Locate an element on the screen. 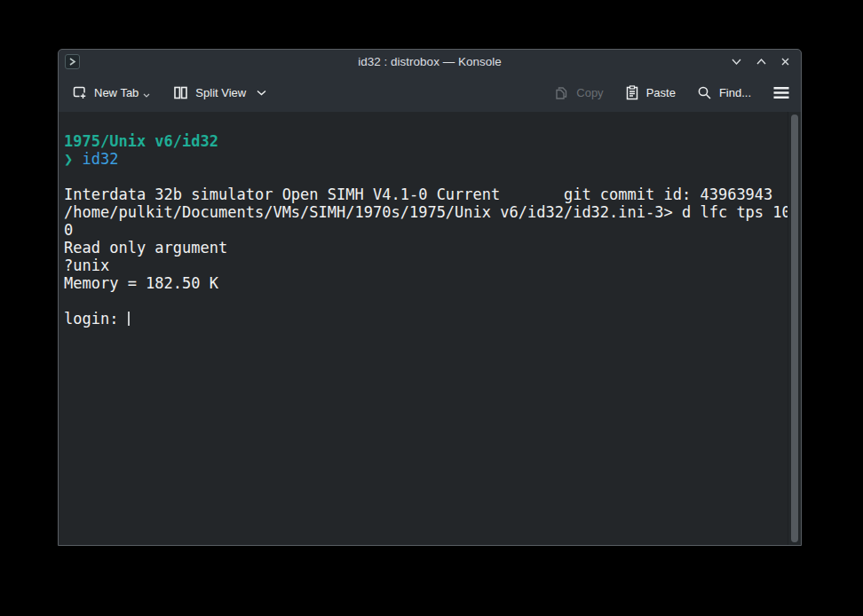  maximize-button is located at coordinates (762, 62).